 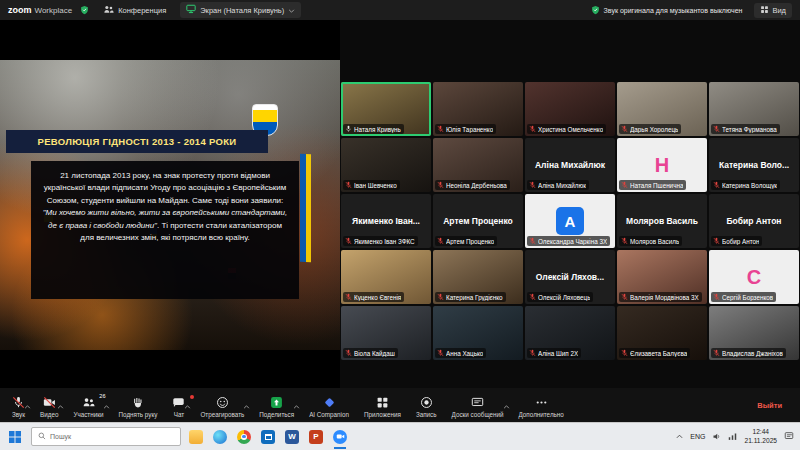 What do you see at coordinates (568, 241) in the screenshot?
I see `participant-name-label: Олександра Чаркіна 3Х` at bounding box center [568, 241].